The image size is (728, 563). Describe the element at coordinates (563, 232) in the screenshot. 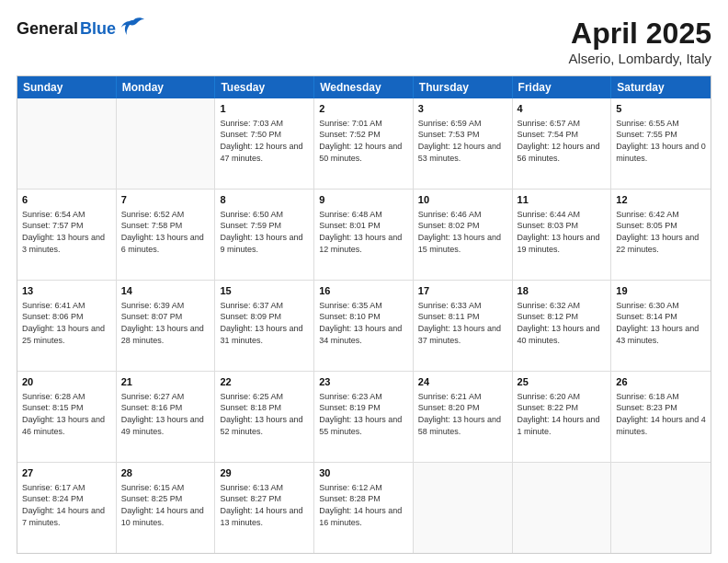

I see `day-info: Sunrise: 6:44 AM Sunset: 8:03 PM Dayligh…` at that location.